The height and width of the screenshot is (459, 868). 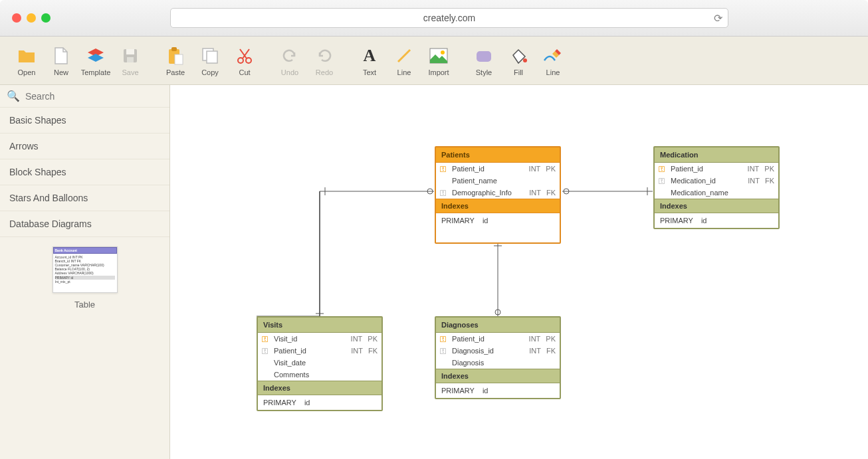 What do you see at coordinates (324, 56) in the screenshot?
I see `redo-icon` at bounding box center [324, 56].